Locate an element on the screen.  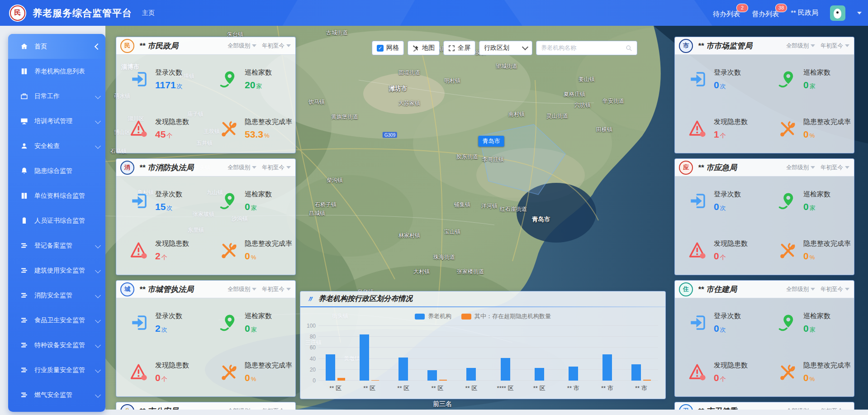
search-icon is located at coordinates (629, 48).